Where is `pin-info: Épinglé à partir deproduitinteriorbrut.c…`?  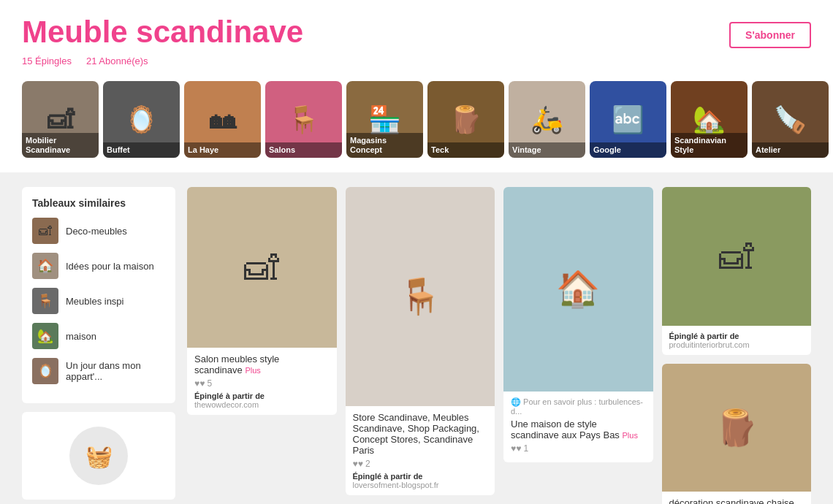 pin-info: Épinglé à partir deproduitinteriorbrut.c… is located at coordinates (737, 340).